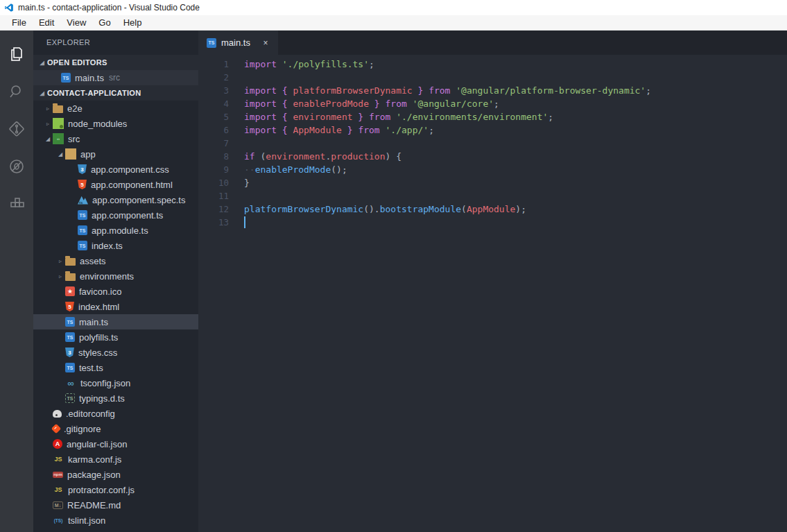 The width and height of the screenshot is (787, 532). What do you see at coordinates (116, 185) in the screenshot?
I see `tree-item-app-component-html: 5app.component.html` at bounding box center [116, 185].